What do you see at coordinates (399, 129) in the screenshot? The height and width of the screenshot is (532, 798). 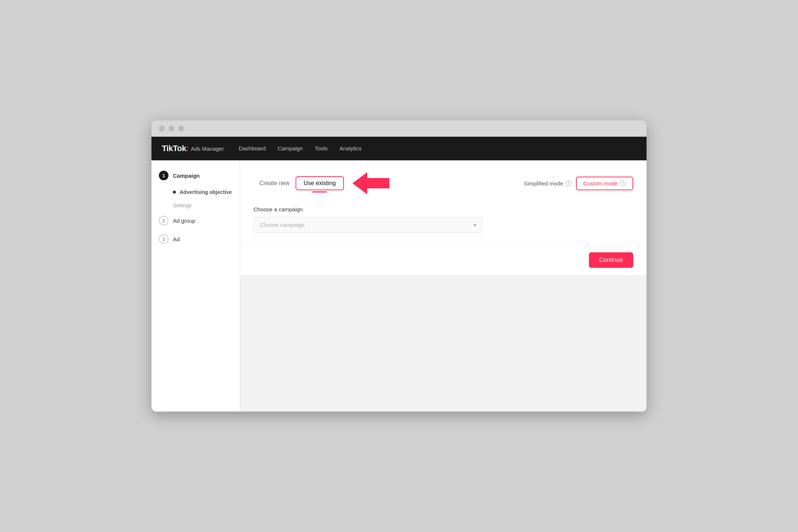 I see `browser-chrome` at bounding box center [399, 129].